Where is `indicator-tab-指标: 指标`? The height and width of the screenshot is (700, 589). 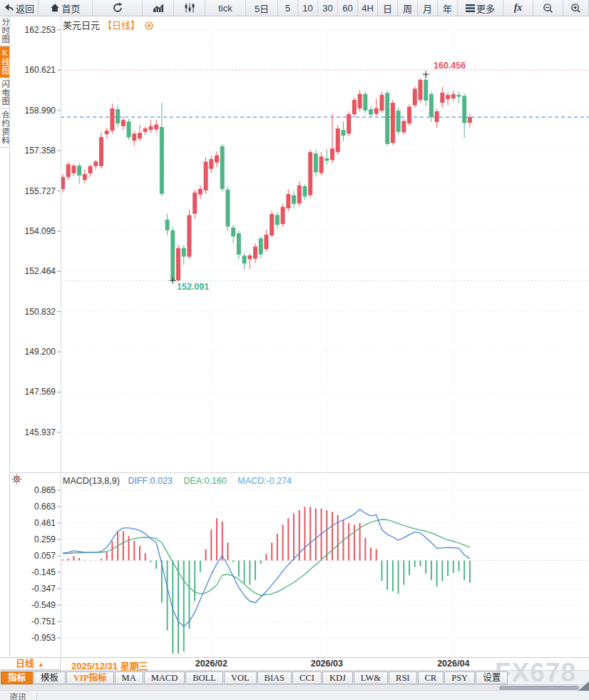
indicator-tab-指标: 指标 is located at coordinates (17, 678).